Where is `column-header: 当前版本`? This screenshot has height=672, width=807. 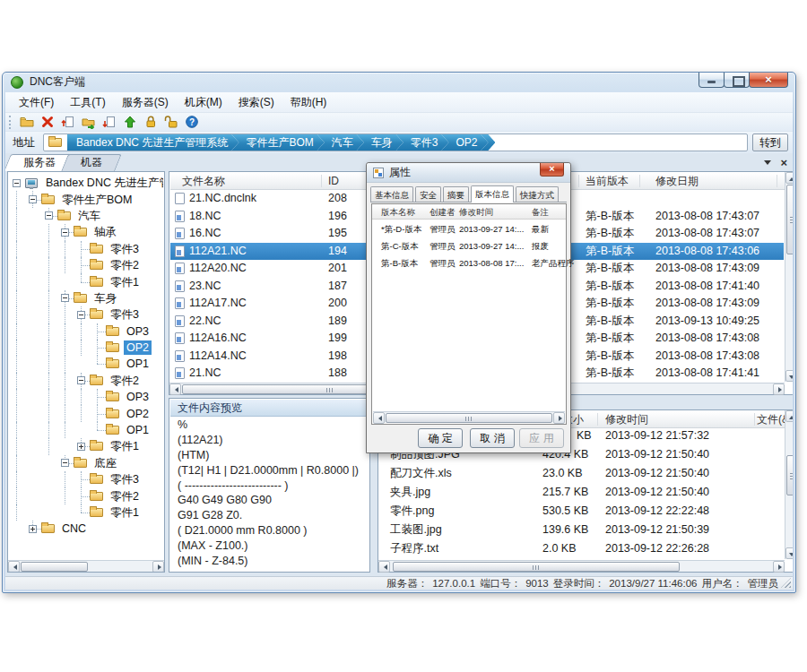 column-header: 当前版本 is located at coordinates (607, 181).